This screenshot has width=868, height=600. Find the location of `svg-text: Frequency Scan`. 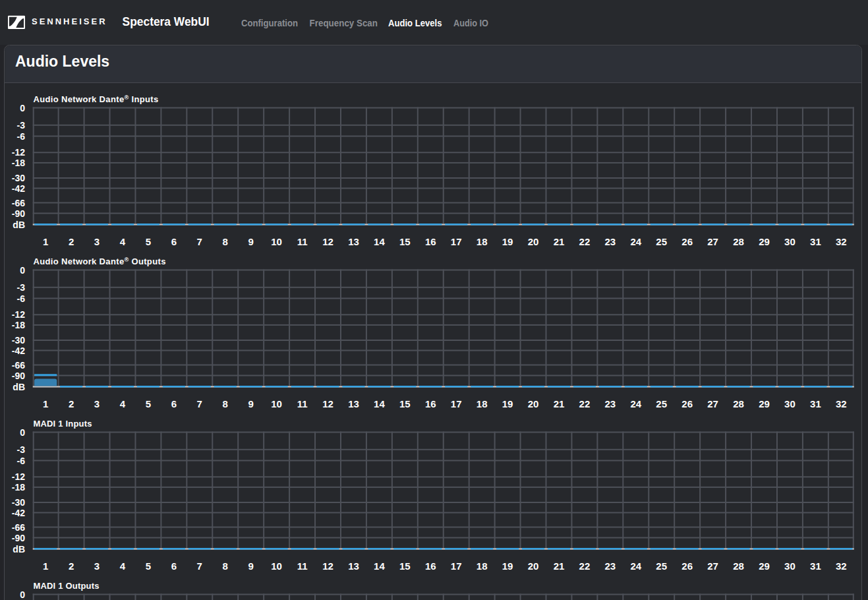

svg-text: Frequency Scan is located at coordinates (344, 22).